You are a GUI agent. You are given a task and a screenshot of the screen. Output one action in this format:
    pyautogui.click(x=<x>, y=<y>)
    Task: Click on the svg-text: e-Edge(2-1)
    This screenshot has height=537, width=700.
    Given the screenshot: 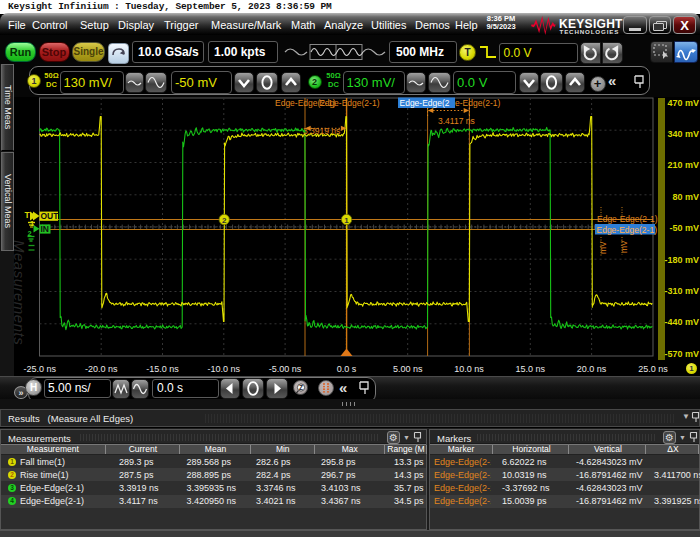 What is the action you would take?
    pyautogui.click(x=478, y=103)
    